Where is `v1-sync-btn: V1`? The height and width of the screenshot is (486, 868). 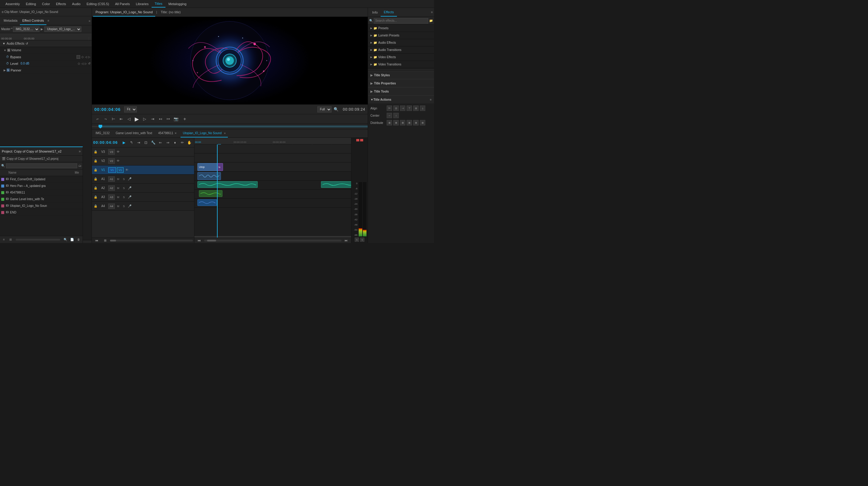 v1-sync-btn: V1 is located at coordinates (120, 170).